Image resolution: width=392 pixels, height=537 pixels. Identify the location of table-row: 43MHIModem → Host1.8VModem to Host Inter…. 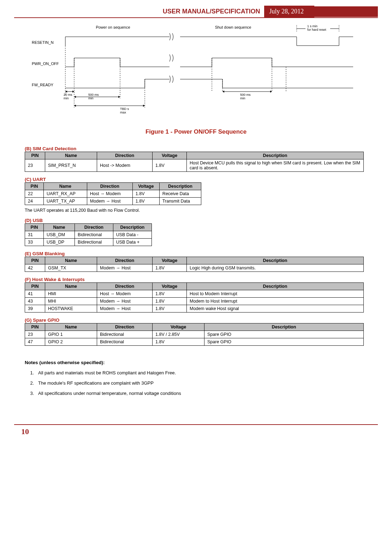
(194, 301).